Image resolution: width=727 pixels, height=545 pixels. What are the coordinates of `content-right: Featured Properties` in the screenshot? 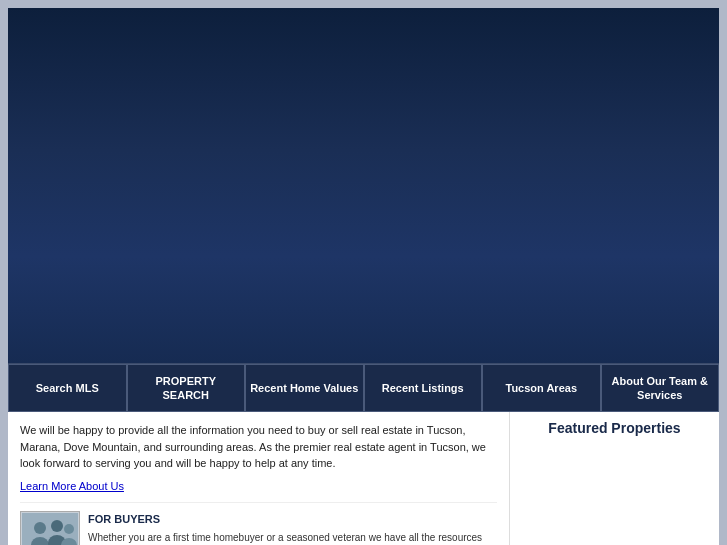 It's located at (614, 478).